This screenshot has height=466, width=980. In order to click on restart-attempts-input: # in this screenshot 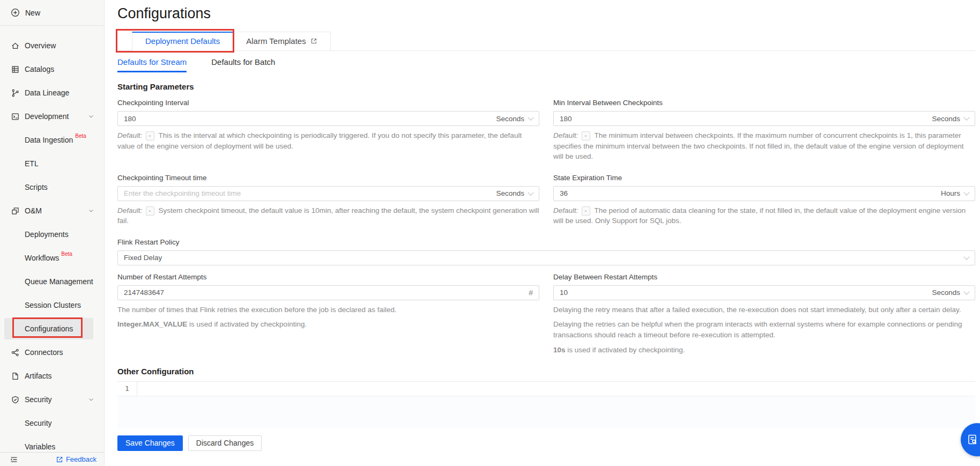, I will do `click(328, 293)`.